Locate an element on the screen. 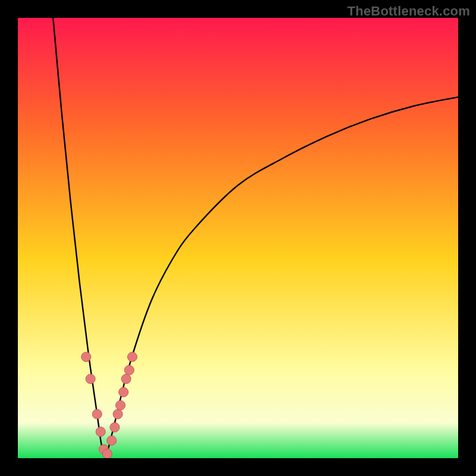 The image size is (476, 476). curve-left-branch is located at coordinates (80, 238).